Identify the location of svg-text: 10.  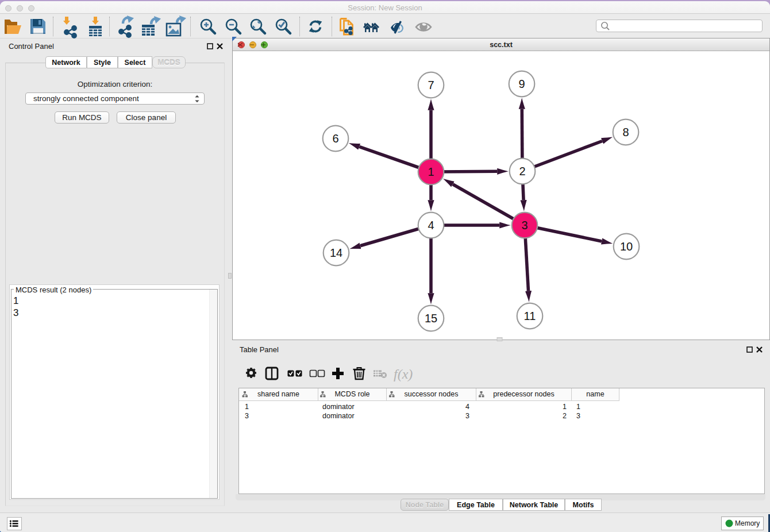
(626, 246).